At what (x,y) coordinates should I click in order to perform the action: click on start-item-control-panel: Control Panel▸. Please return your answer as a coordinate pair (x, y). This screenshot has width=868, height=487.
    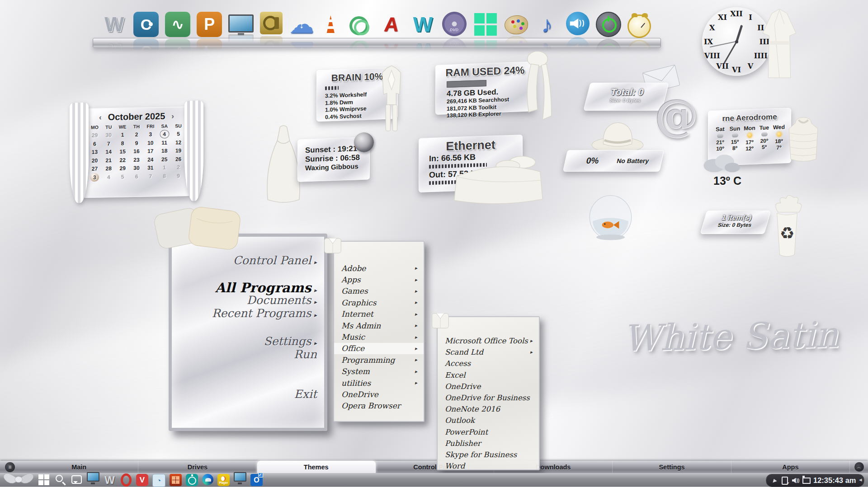
    Looking at the image, I should click on (275, 260).